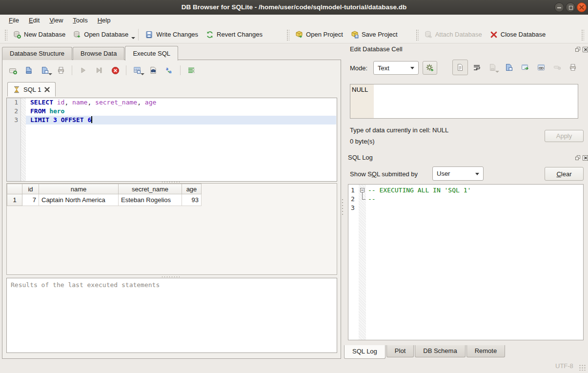  I want to click on print-button, so click(61, 70).